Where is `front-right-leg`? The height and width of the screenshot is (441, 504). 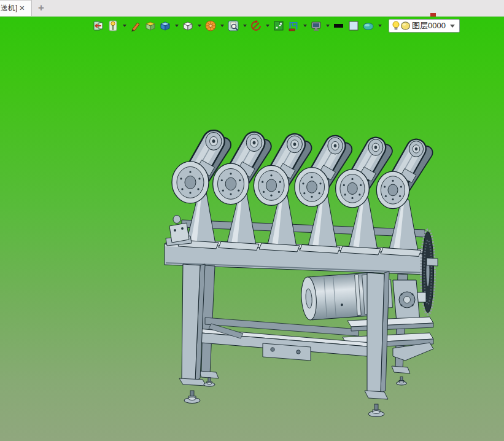 front-right-leg is located at coordinates (377, 335).